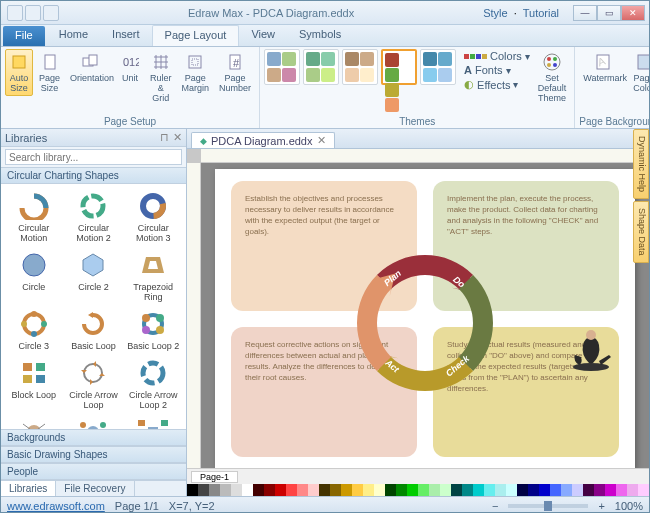  I want to click on page-tab-1: Page-1, so click(214, 477).